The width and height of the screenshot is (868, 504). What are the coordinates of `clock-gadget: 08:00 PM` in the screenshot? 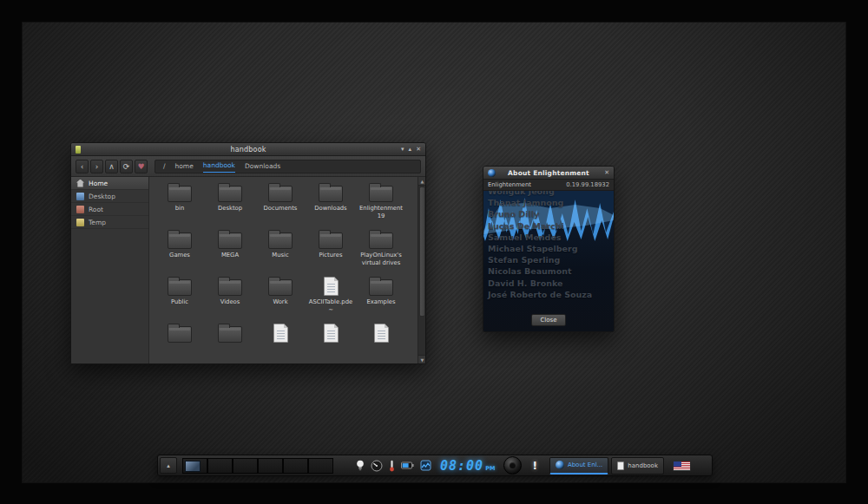 It's located at (467, 466).